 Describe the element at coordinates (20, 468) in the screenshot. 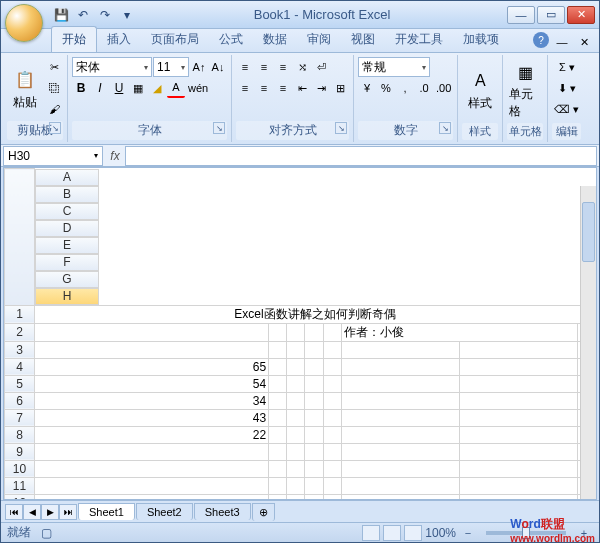

I see `row-header-10: 10` at that location.